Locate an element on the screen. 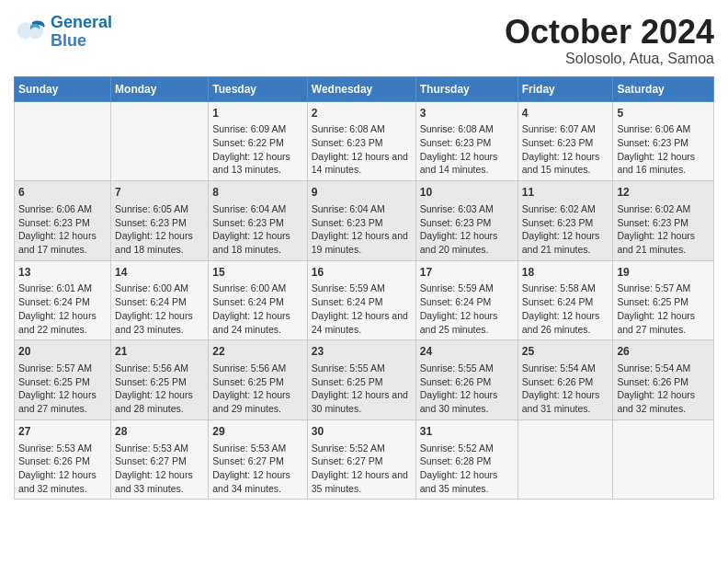 This screenshot has height=563, width=728. cell-text: Daylight: 12 hours and 27 minutes. is located at coordinates (63, 401).